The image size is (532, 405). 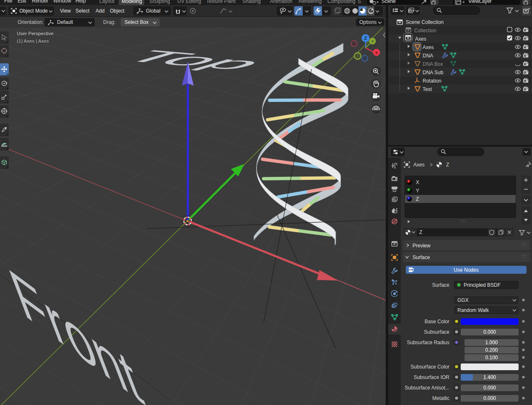 What do you see at coordinates (376, 53) in the screenshot?
I see `svg-text: X` at bounding box center [376, 53].